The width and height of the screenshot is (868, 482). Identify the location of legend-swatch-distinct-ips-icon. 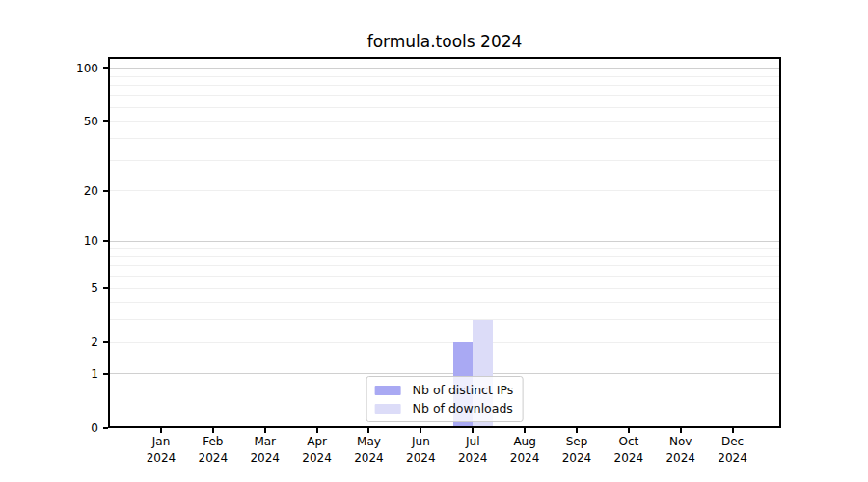
(388, 390).